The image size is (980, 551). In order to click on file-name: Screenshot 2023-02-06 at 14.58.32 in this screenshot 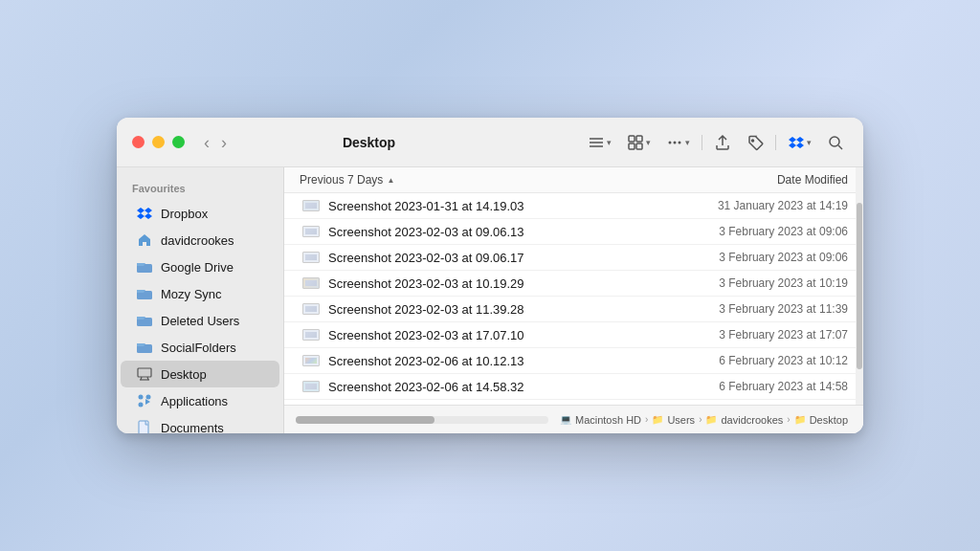, I will do `click(482, 386)`.